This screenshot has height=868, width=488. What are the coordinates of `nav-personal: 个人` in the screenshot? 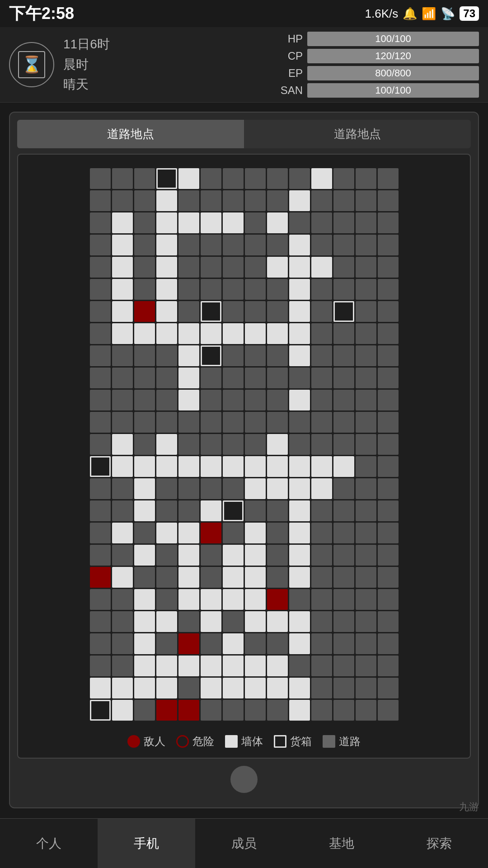 It's located at (49, 844).